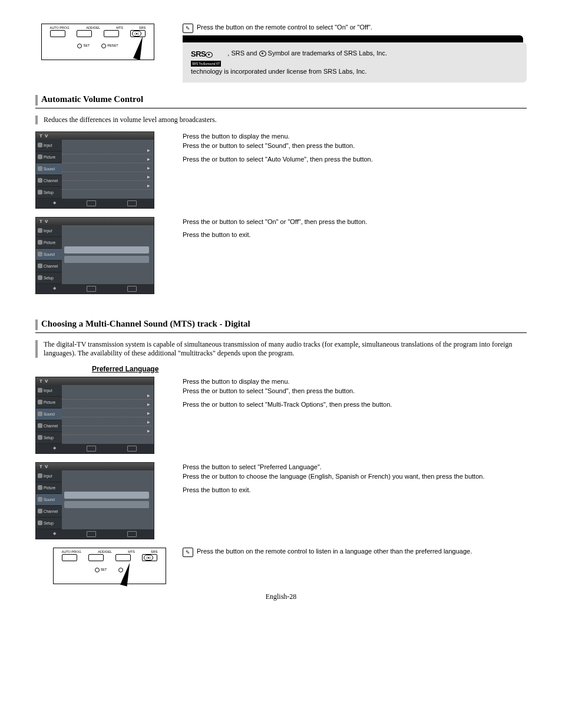 This screenshot has height=728, width=562. I want to click on remote-label: ADD/DEL, so click(93, 28).